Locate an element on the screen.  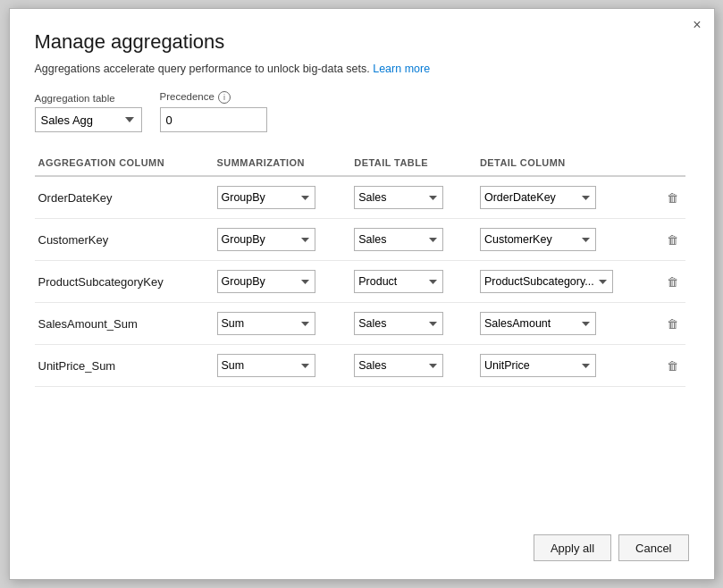
footer: Apply all Cancel is located at coordinates (362, 542).